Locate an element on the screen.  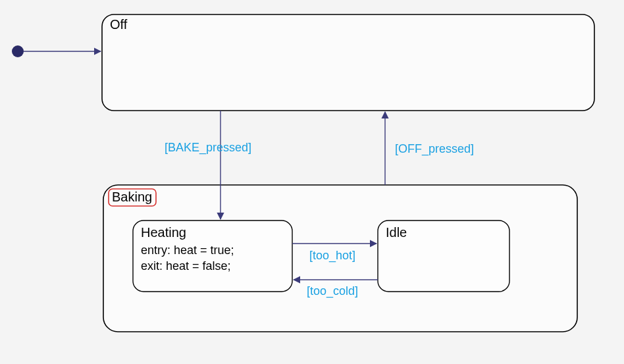
state-off-label: Off is located at coordinates (118, 24).